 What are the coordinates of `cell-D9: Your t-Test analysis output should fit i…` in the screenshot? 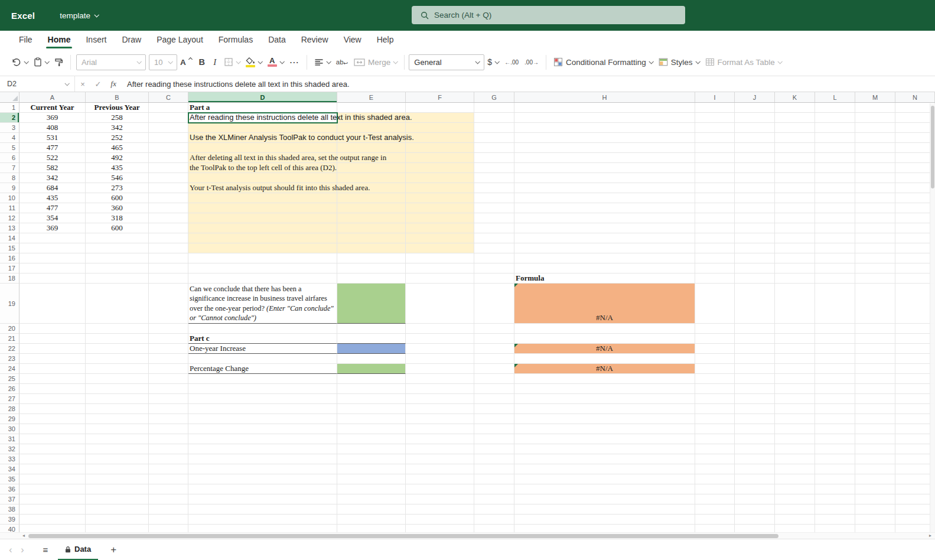 It's located at (263, 188).